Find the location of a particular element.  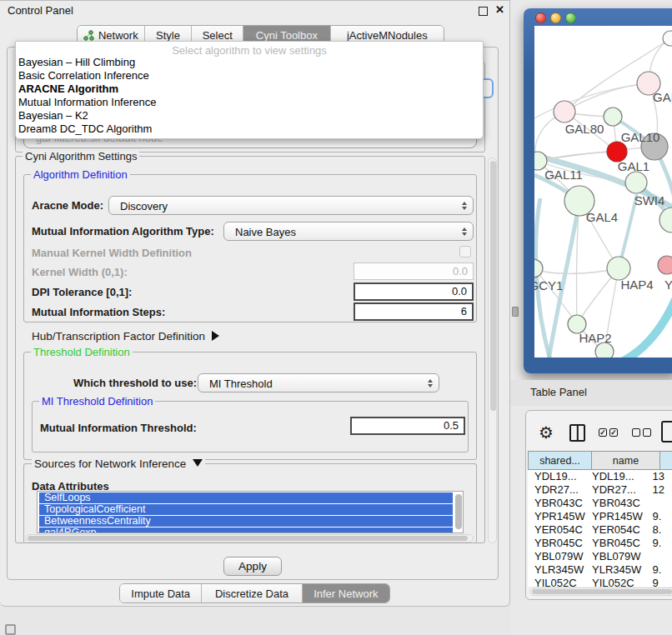

export-table-icon is located at coordinates (667, 432).